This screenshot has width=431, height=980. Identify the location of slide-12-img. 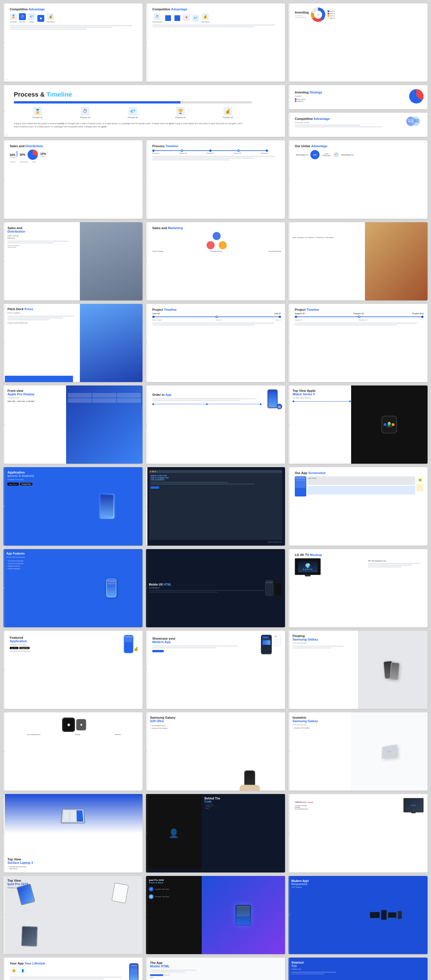
(396, 261).